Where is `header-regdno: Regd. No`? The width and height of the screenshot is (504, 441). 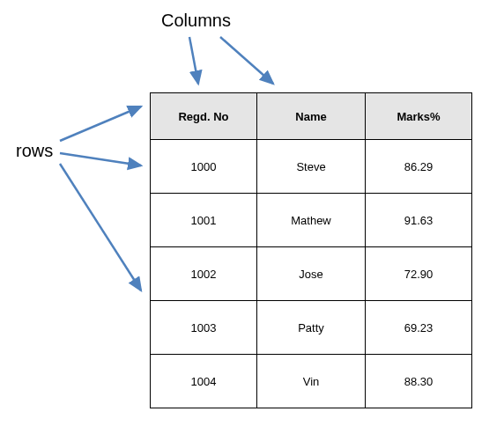 header-regdno: Regd. No is located at coordinates (204, 116).